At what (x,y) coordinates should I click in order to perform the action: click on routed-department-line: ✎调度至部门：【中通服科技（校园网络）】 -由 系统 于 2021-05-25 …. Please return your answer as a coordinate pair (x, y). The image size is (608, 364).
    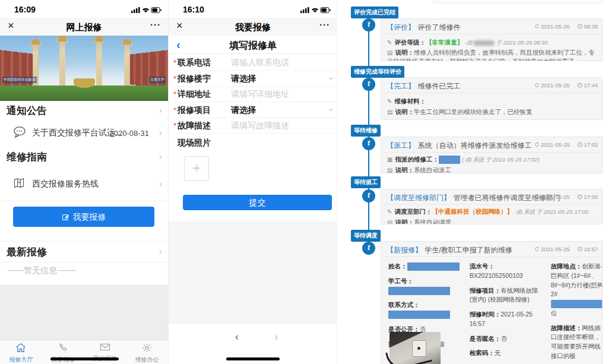
    Looking at the image, I should click on (492, 212).